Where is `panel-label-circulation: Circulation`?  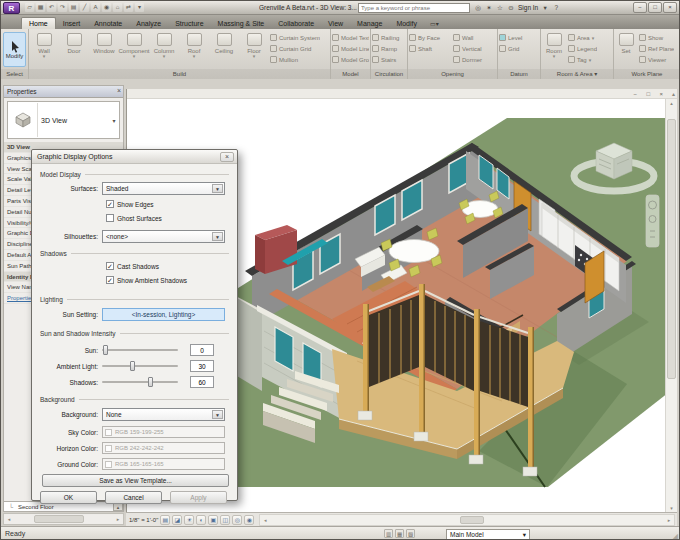 panel-label-circulation: Circulation is located at coordinates (389, 74).